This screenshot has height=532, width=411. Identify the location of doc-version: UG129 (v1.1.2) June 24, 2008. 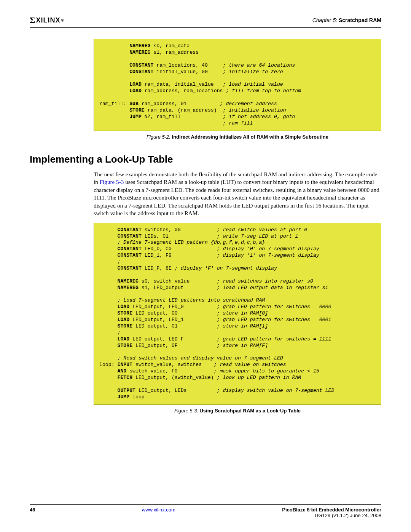
(332, 516).